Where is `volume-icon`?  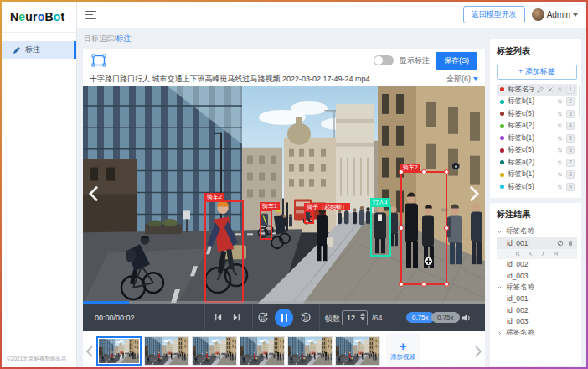
volume-icon is located at coordinates (467, 318).